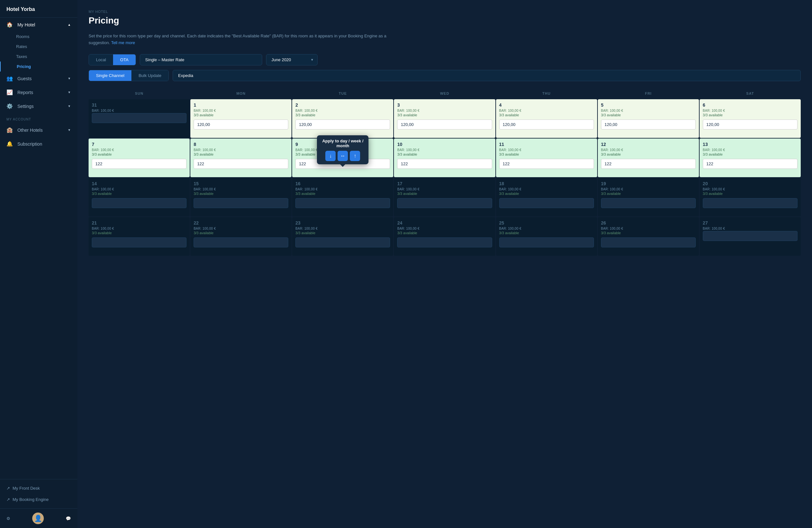 Image resolution: width=812 pixels, height=528 pixels. I want to click on tooltip-btn-down: ↓, so click(331, 156).